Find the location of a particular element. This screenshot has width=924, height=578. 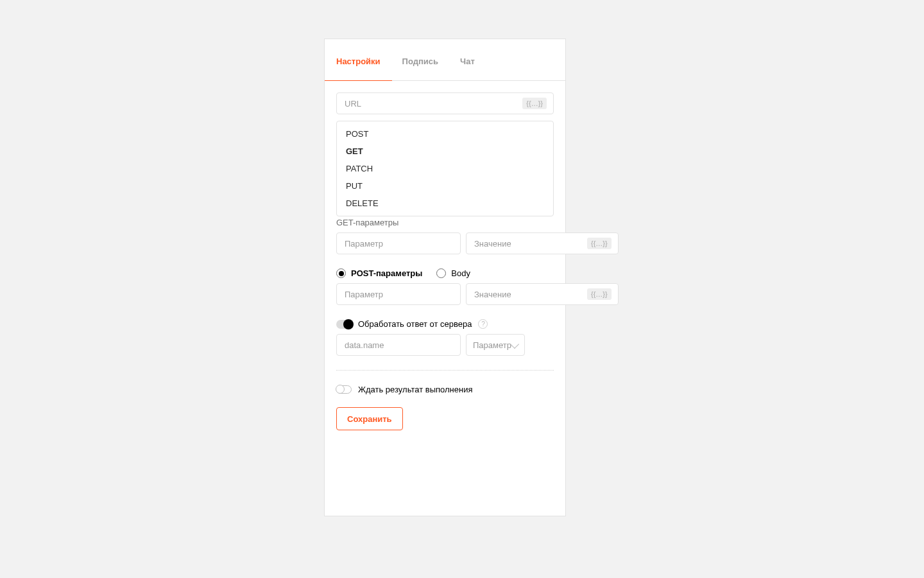

tabs: Настройки Подпись Чат is located at coordinates (445, 60).